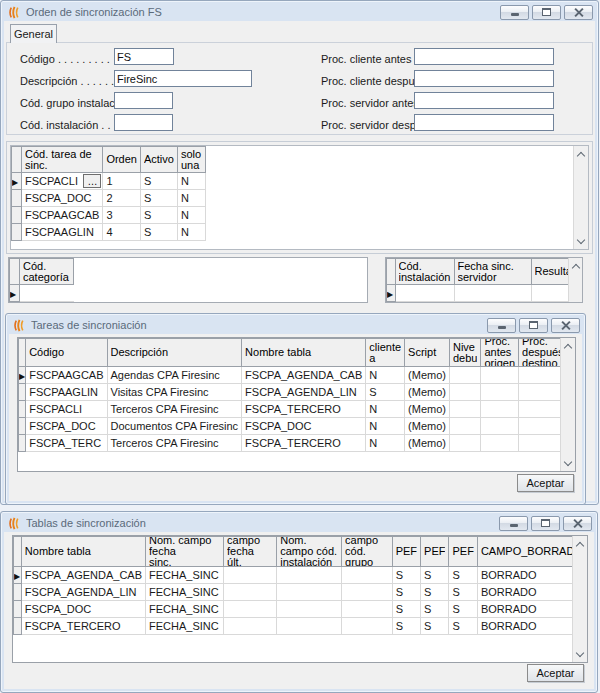 Image resolution: width=600 pixels, height=693 pixels. I want to click on cell: 2, so click(122, 198).